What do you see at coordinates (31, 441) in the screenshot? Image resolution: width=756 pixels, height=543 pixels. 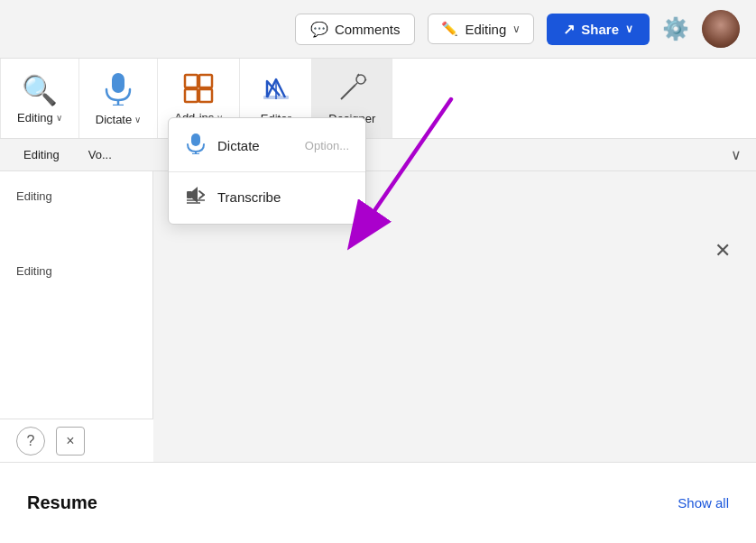 I see `help-icon: ?` at bounding box center [31, 441].